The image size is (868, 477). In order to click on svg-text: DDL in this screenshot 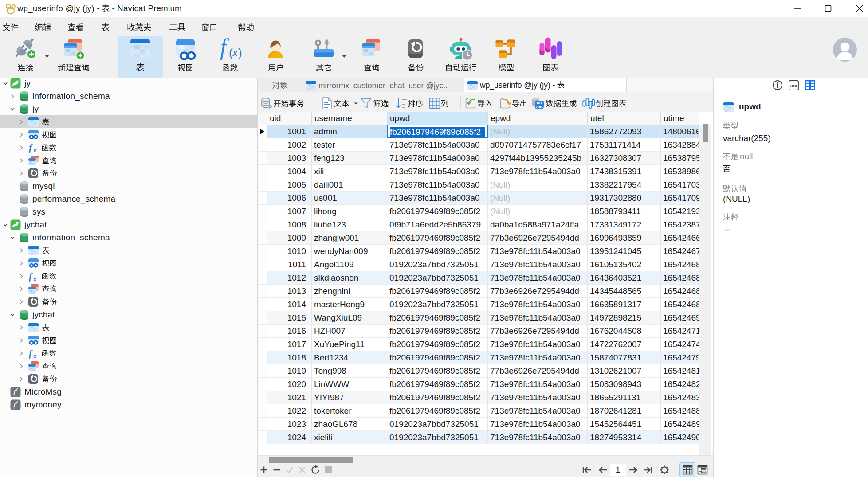, I will do `click(794, 86)`.